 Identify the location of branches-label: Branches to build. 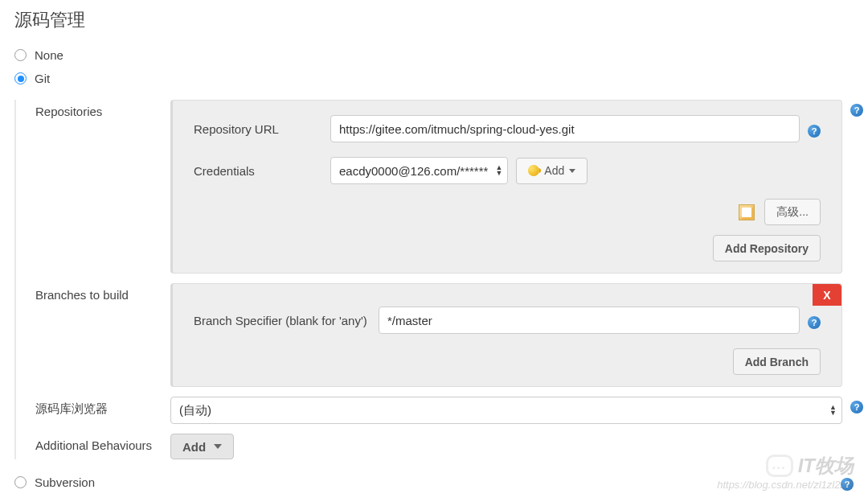
(99, 293).